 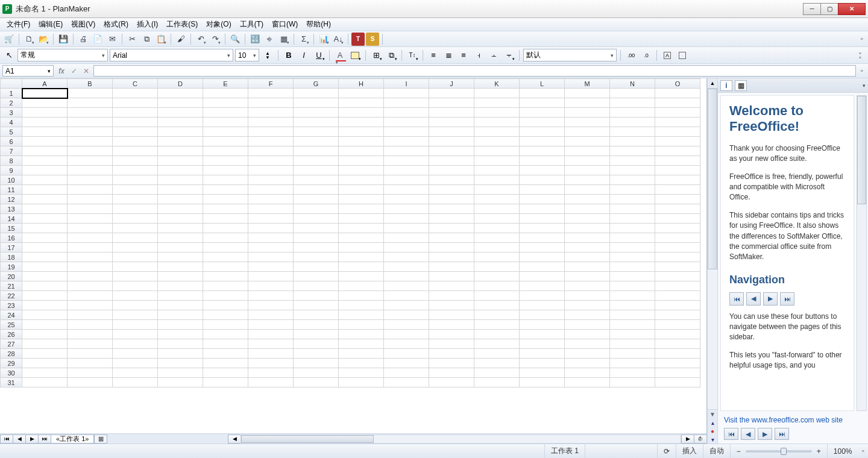 What do you see at coordinates (11, 315) in the screenshot?
I see `row-header: 24` at bounding box center [11, 315].